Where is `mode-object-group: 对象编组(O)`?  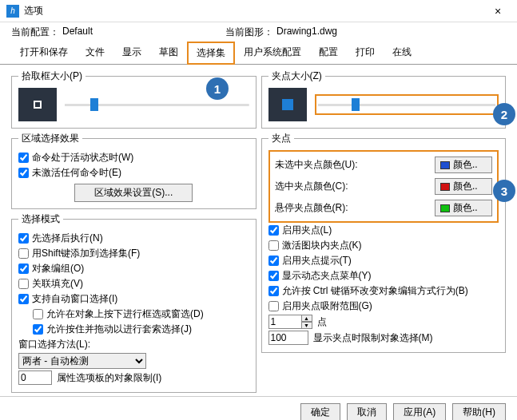
mode-object-group: 对象编组(O) is located at coordinates (134, 268).